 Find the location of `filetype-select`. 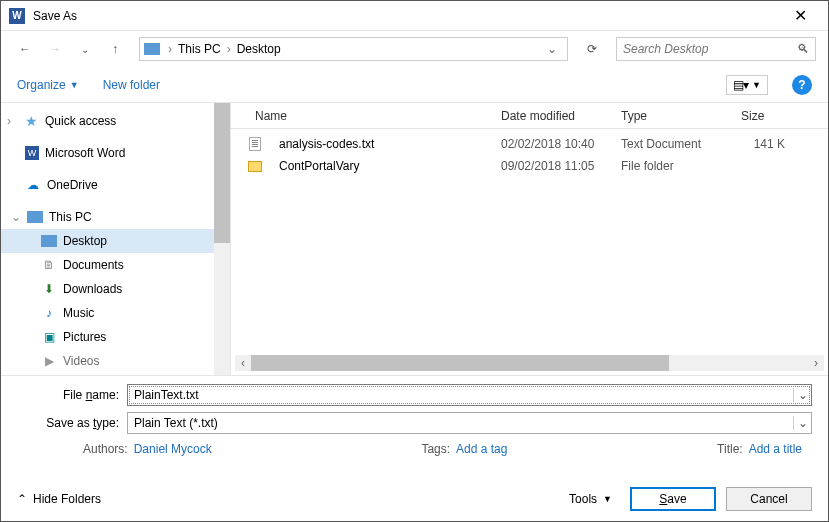

filetype-select is located at coordinates (460, 423).